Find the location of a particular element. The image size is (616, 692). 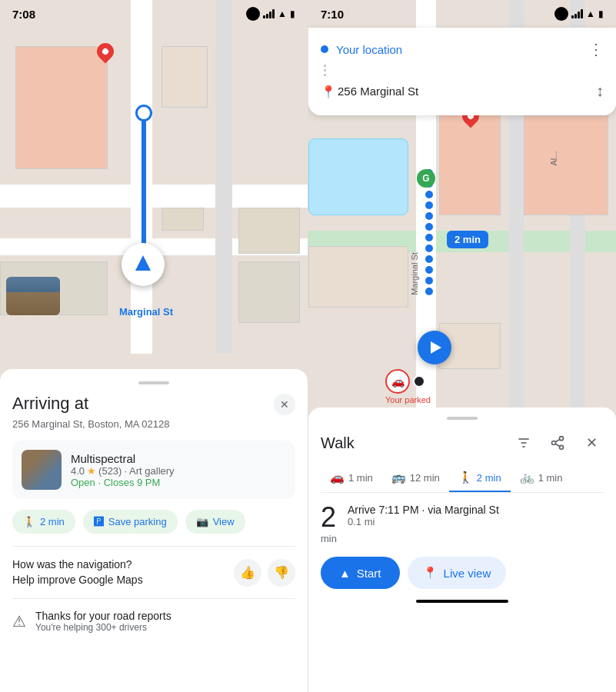

wifi-icon-right: ▲ is located at coordinates (591, 14).